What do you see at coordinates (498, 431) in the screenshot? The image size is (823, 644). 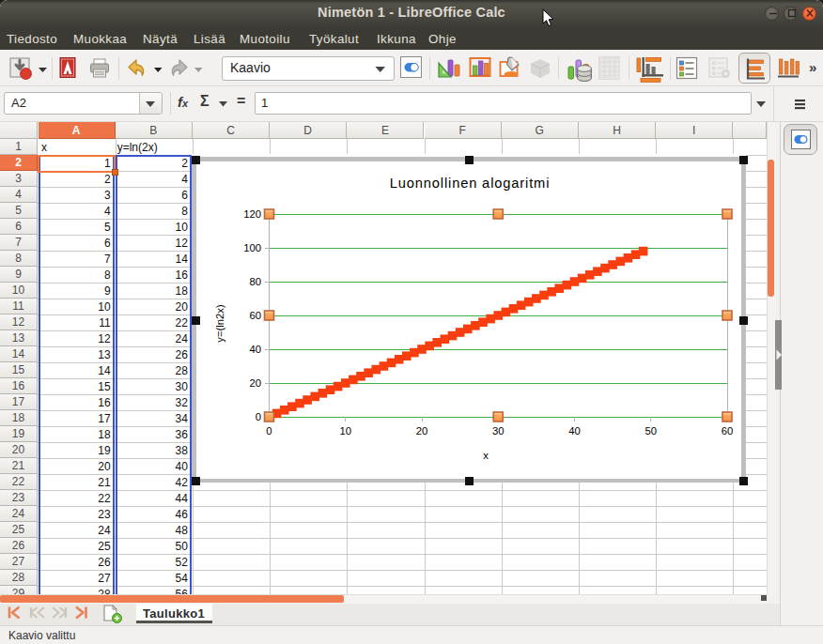 I see `svg-text: 30` at bounding box center [498, 431].